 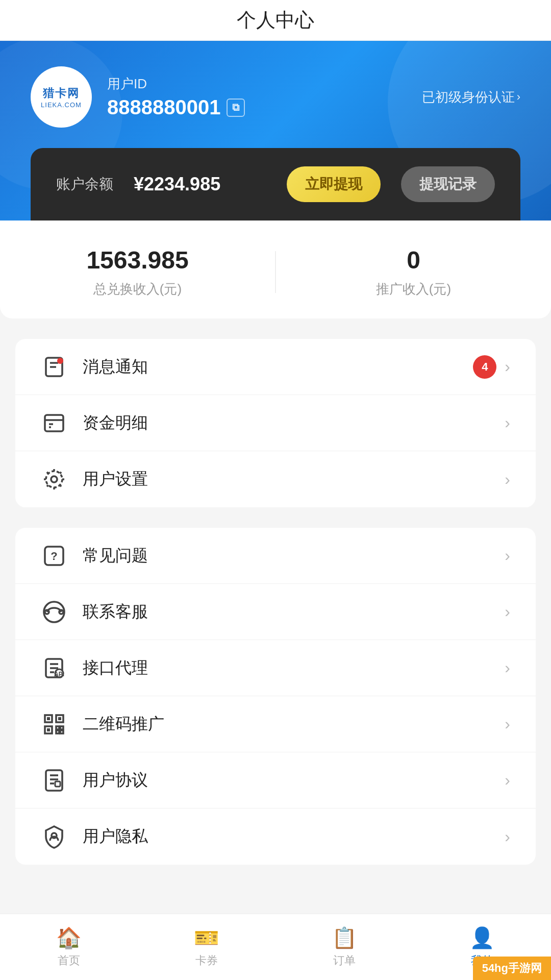 What do you see at coordinates (54, 612) in the screenshot?
I see `support-icon` at bounding box center [54, 612].